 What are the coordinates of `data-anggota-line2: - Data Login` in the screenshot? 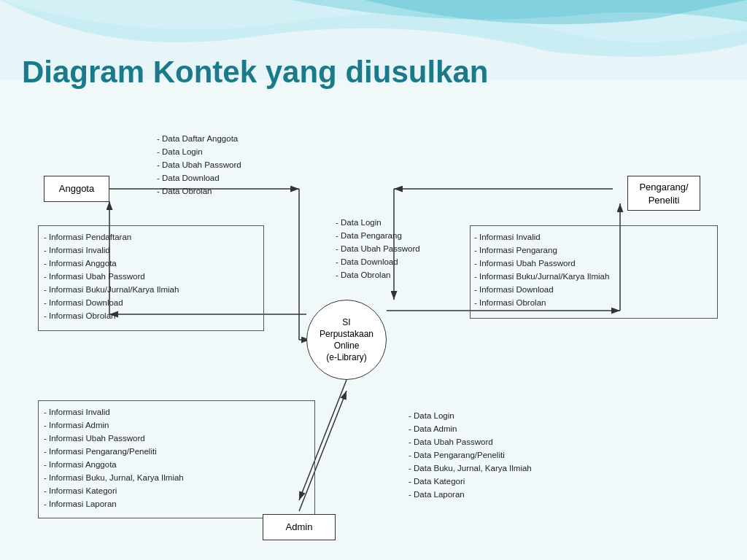 It's located at (199, 152).